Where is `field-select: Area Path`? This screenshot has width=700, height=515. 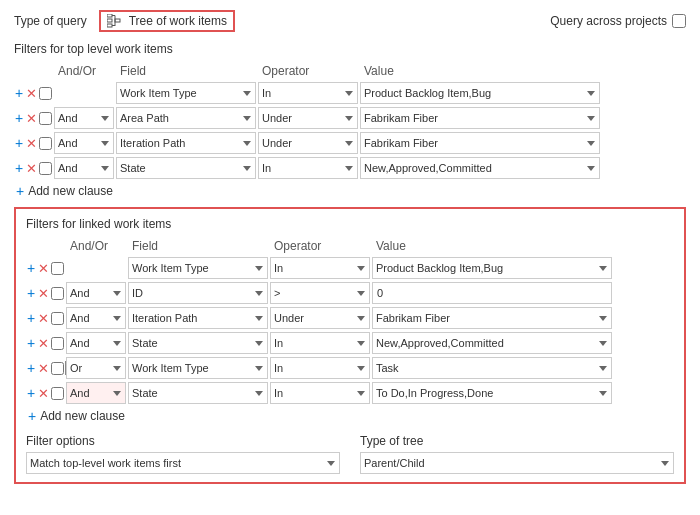
field-select: Area Path is located at coordinates (186, 118).